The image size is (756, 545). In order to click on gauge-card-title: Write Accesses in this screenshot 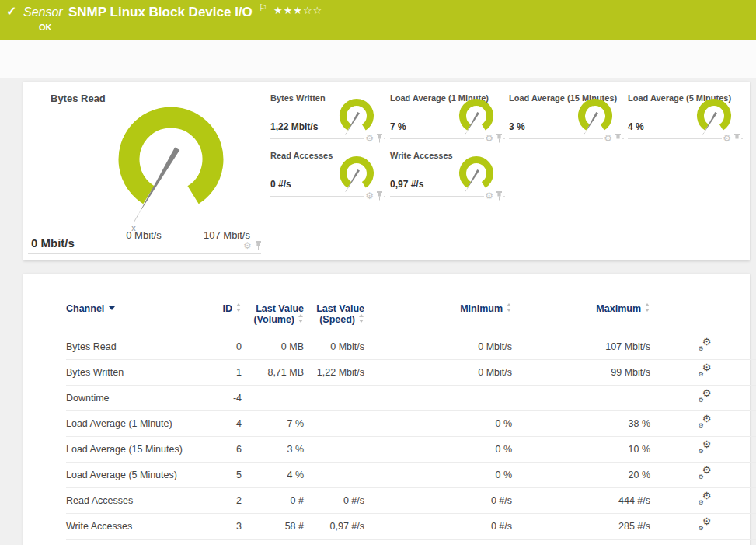, I will do `click(421, 155)`.